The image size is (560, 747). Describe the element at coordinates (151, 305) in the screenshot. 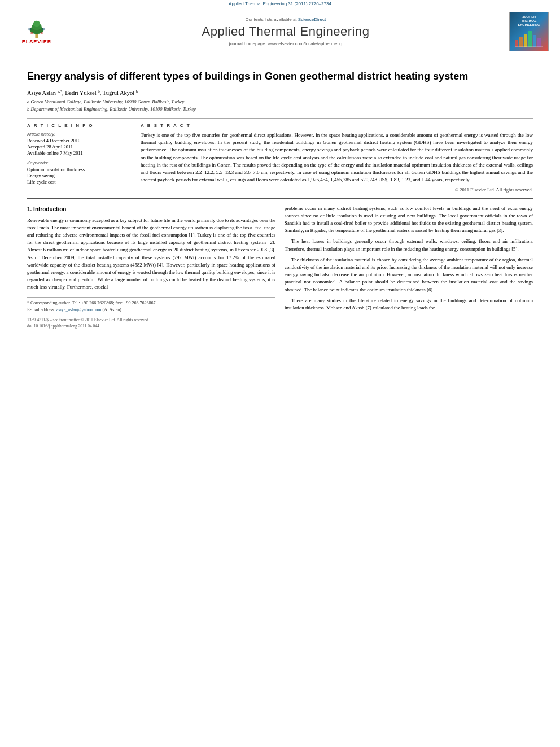

I see `footnote-area: * Corresponding author. Tel.: +90 266 76…` at that location.